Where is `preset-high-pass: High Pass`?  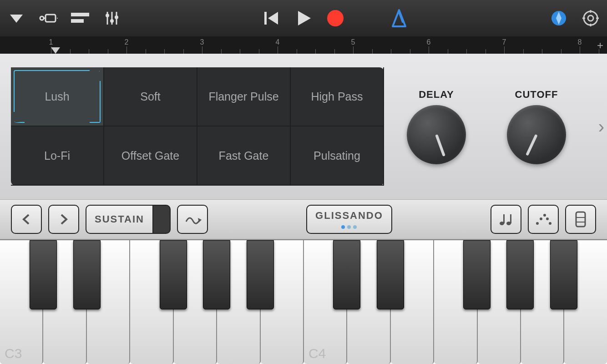
preset-high-pass: High Pass is located at coordinates (338, 97).